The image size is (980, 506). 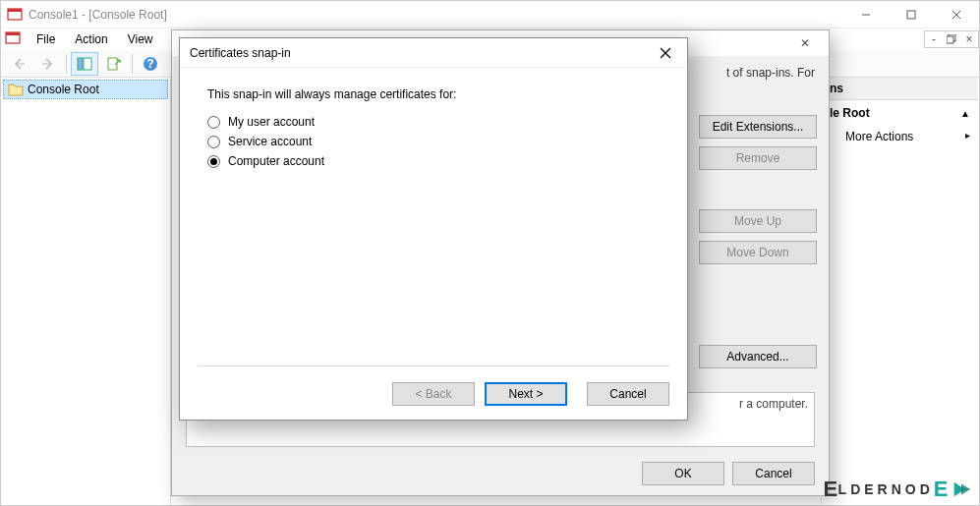 What do you see at coordinates (866, 15) in the screenshot?
I see `minimize-button` at bounding box center [866, 15].